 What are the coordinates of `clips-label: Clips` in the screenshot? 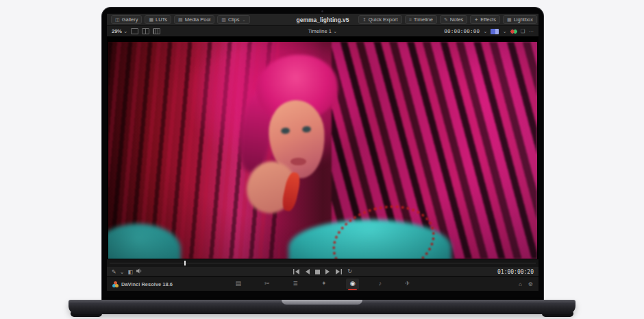 It's located at (234, 20).